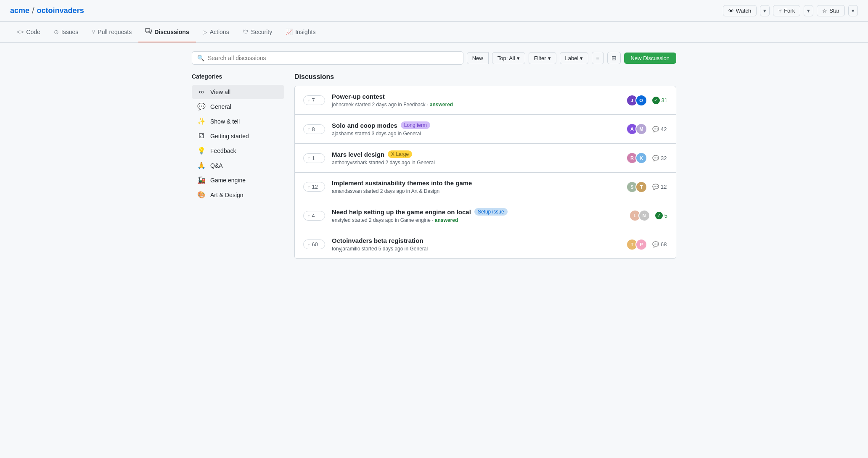  What do you see at coordinates (731, 11) in the screenshot?
I see `eye-icon: 👁` at bounding box center [731, 11].